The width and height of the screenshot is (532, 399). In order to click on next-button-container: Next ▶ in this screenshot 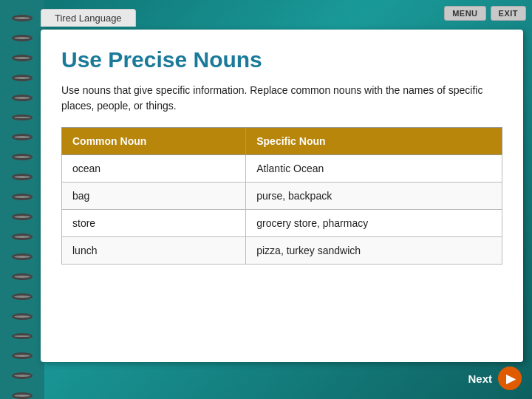, I will do `click(495, 378)`.